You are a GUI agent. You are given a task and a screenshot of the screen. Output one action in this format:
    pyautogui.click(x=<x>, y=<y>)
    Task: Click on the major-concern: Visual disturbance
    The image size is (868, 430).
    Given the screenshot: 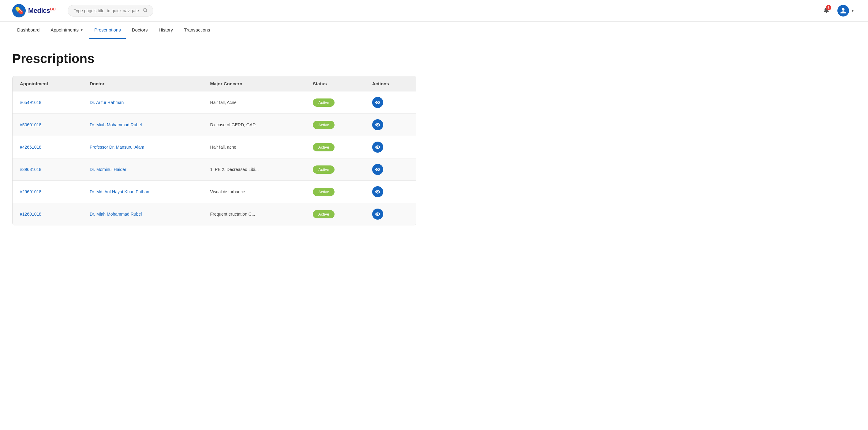 What is the action you would take?
    pyautogui.click(x=228, y=192)
    